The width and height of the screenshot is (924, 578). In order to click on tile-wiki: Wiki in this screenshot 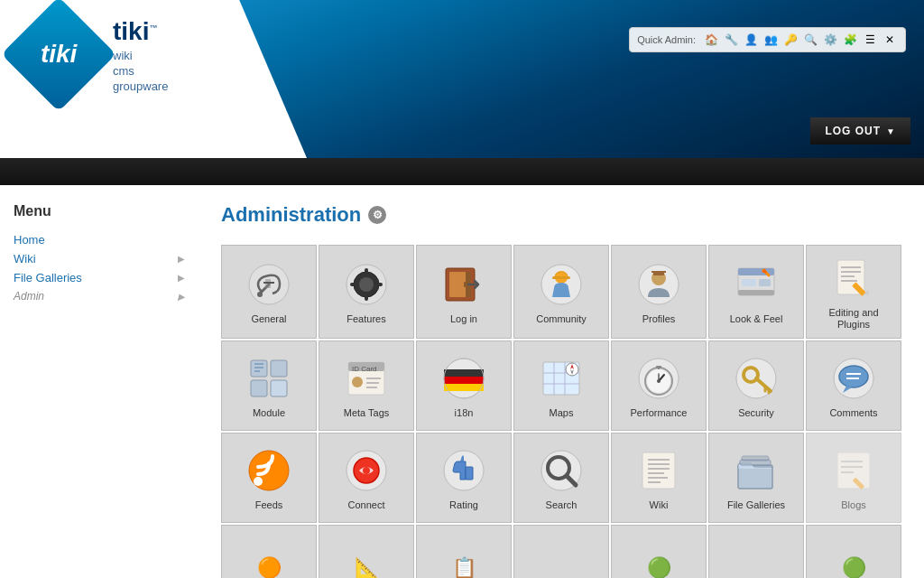, I will do `click(659, 478)`.